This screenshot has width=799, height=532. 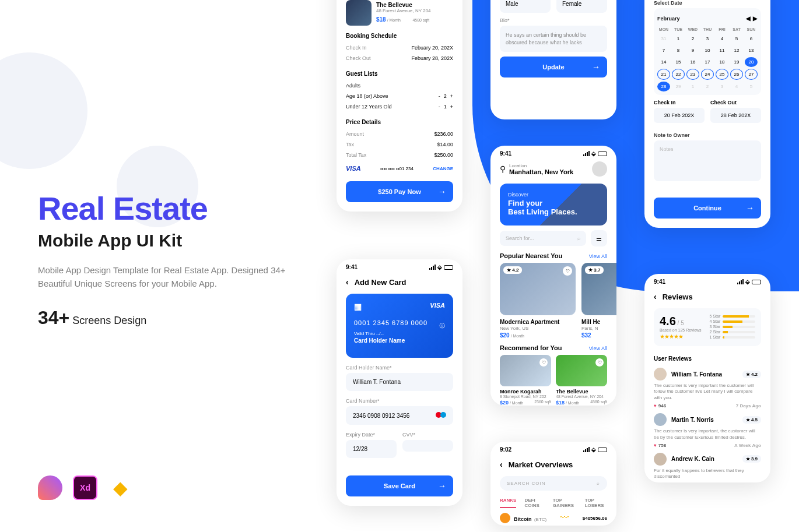 What do you see at coordinates (356, 48) in the screenshot?
I see `check-in-label: Check In` at bounding box center [356, 48].